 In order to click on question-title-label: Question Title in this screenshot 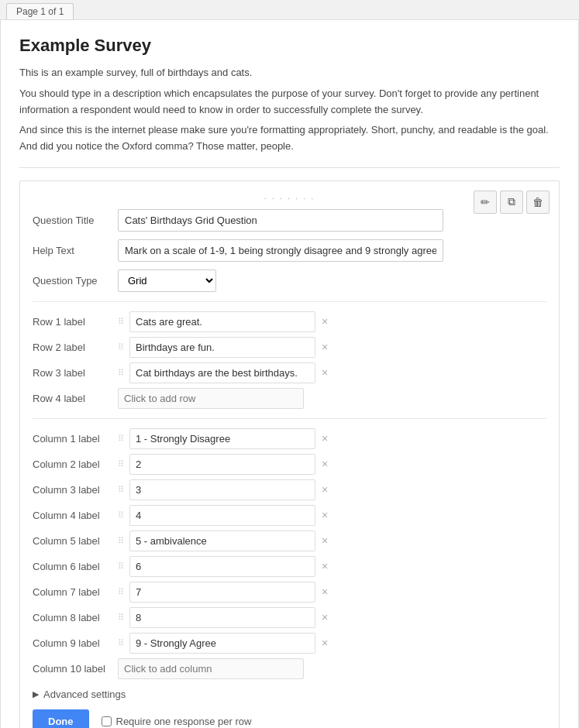, I will do `click(75, 220)`.